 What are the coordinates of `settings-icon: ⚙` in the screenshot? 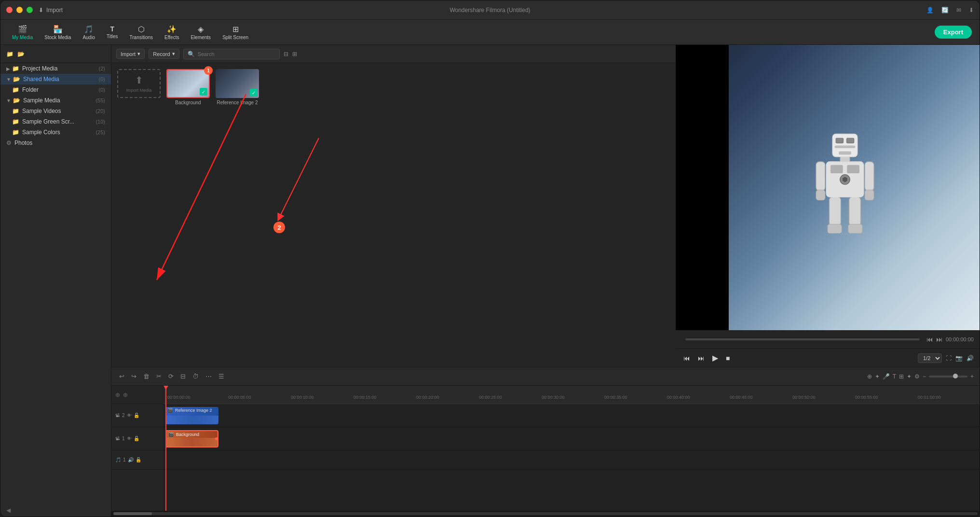 It's located at (917, 377).